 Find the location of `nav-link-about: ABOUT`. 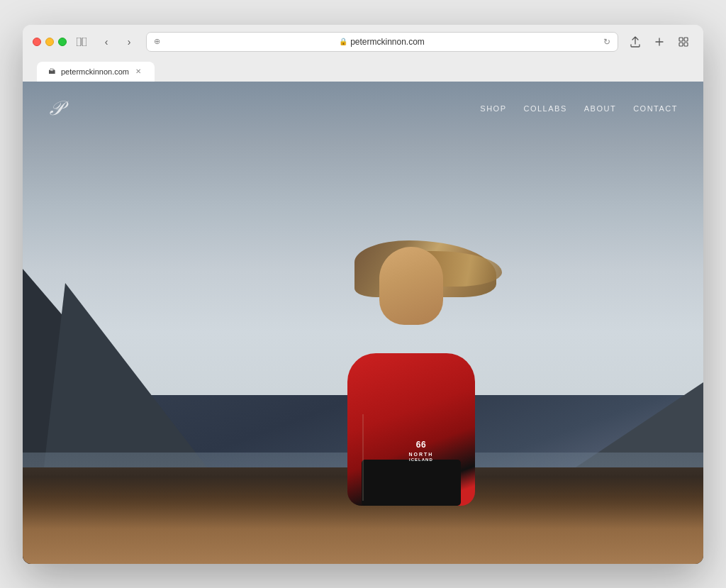

nav-link-about: ABOUT is located at coordinates (600, 109).